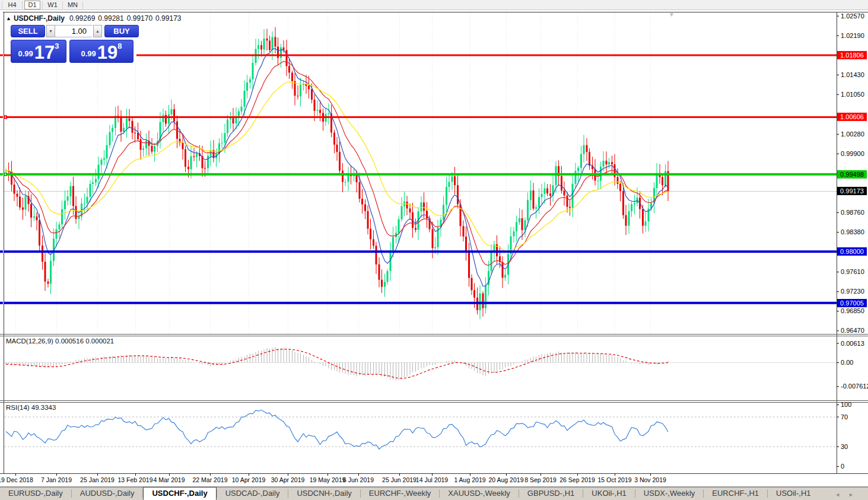 The height and width of the screenshot is (500, 868). I want to click on chart-tab-usoil-h1: USOil-,H1, so click(794, 493).